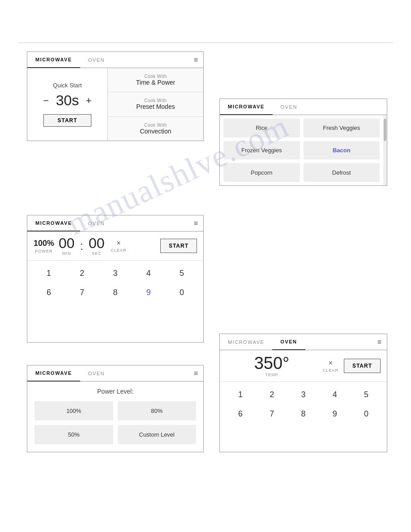 The height and width of the screenshot is (532, 411). What do you see at coordinates (156, 100) in the screenshot?
I see `cook-with-label-2: Cook With` at bounding box center [156, 100].